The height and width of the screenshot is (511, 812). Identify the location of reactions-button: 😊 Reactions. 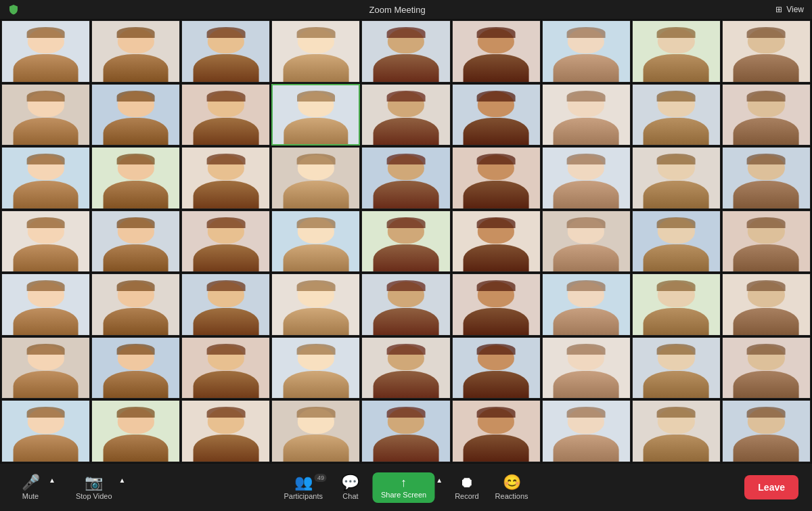
(512, 487).